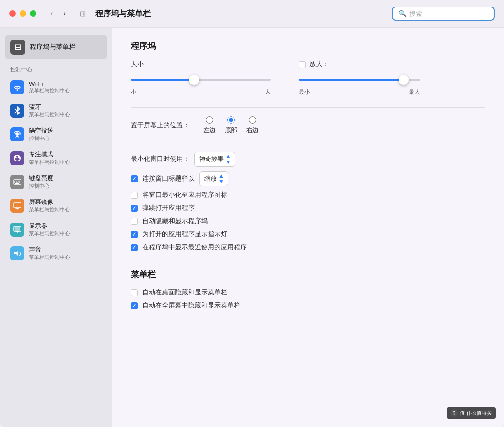 This screenshot has width=504, height=427. What do you see at coordinates (41, 182) in the screenshot?
I see `keyboard-text: 键盘亮度 控制中心` at bounding box center [41, 182].